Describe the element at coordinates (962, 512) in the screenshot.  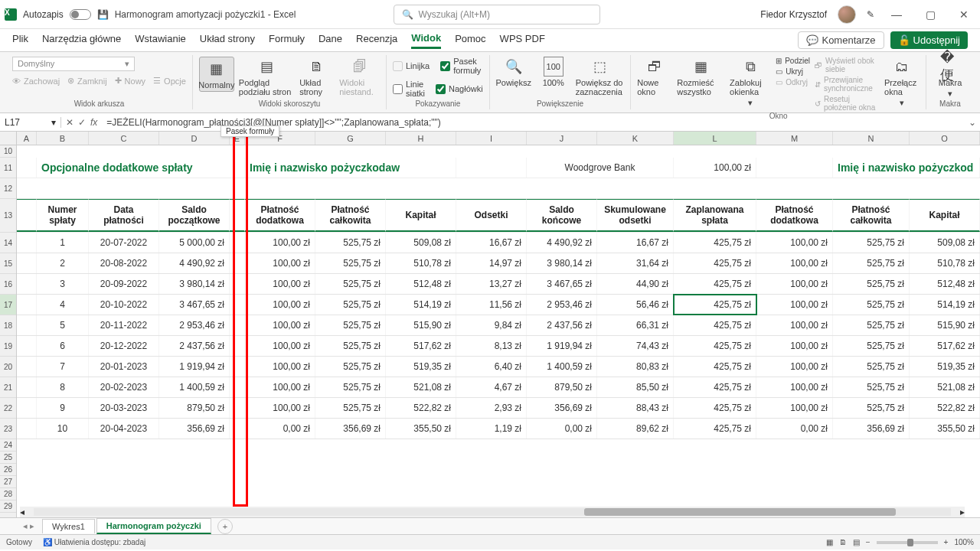
I see `scroll-right-icon: ▸` at that location.